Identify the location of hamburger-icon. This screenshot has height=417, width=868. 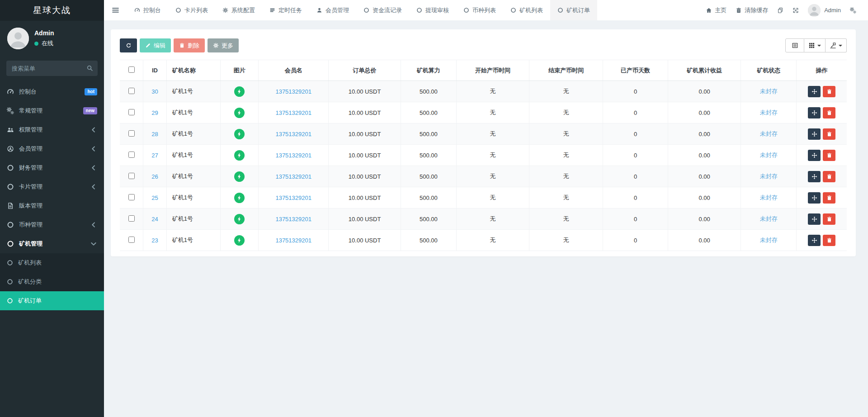
(116, 10).